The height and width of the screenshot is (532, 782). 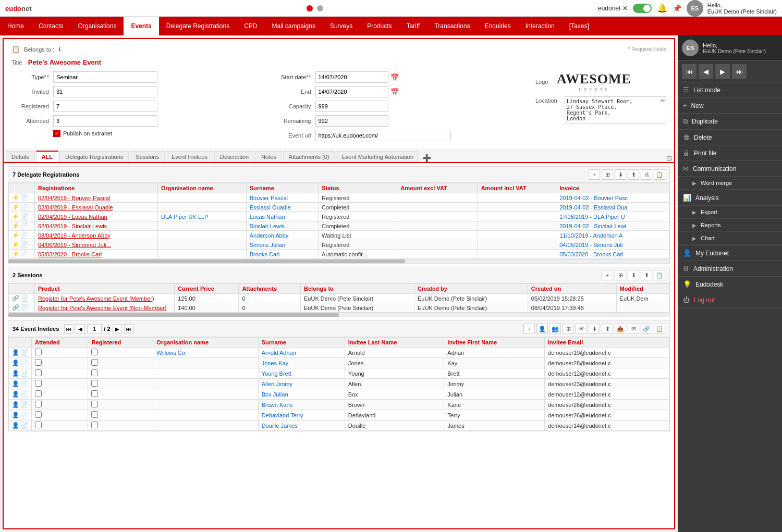 I want to click on tab-details: Details, so click(x=20, y=156).